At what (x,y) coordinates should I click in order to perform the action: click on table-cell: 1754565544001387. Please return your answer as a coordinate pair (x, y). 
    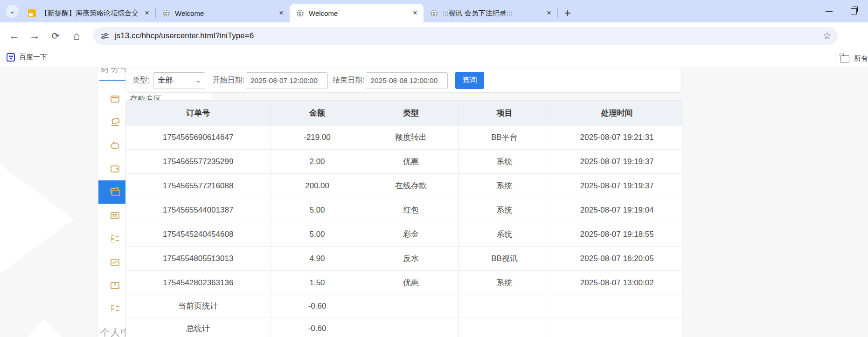
    Looking at the image, I should click on (198, 210).